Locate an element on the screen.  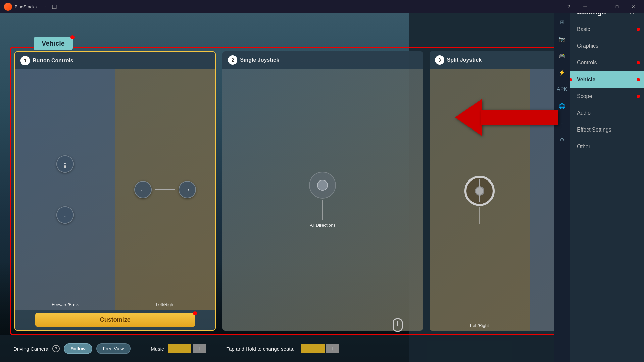
icon-strip: ⊞ 📷 🎮 ⚡ APK 🌐 ↕ ⚙ is located at coordinates (562, 181).